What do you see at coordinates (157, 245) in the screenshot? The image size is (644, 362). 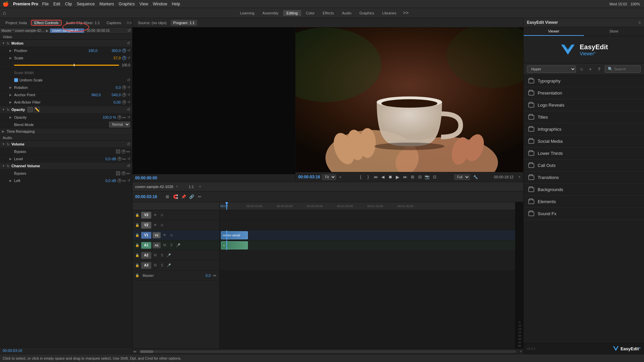 I see `a1-sync-box: A1` at bounding box center [157, 245].